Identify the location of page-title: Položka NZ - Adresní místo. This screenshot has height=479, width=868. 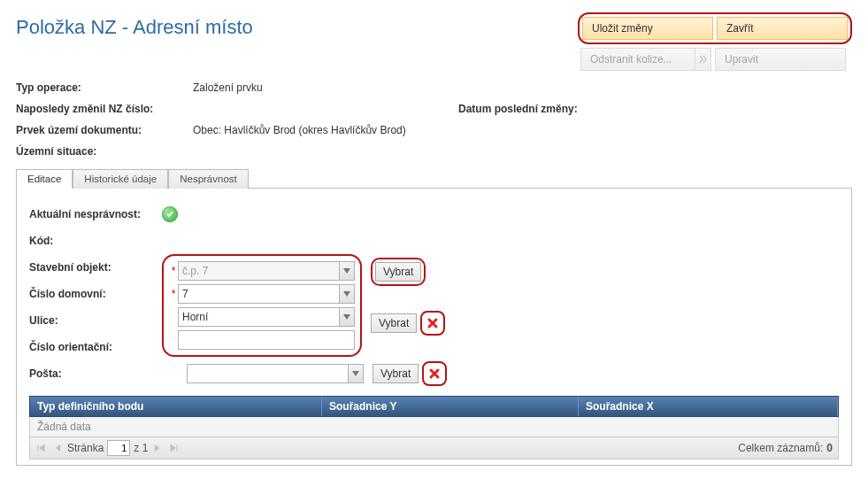
(134, 26).